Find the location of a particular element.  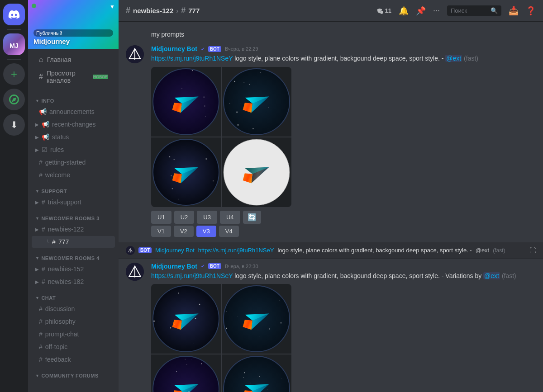

home-icon: ⌂ is located at coordinates (41, 60).